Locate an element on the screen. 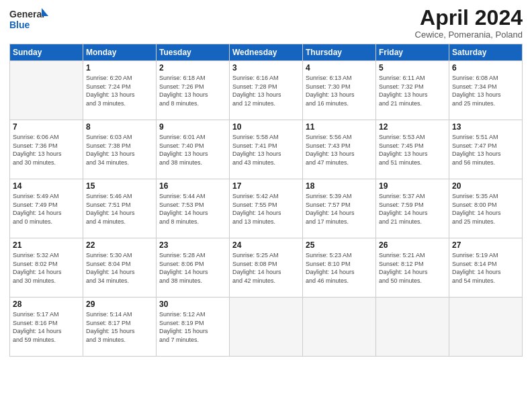  day-number: 27 is located at coordinates (486, 245).